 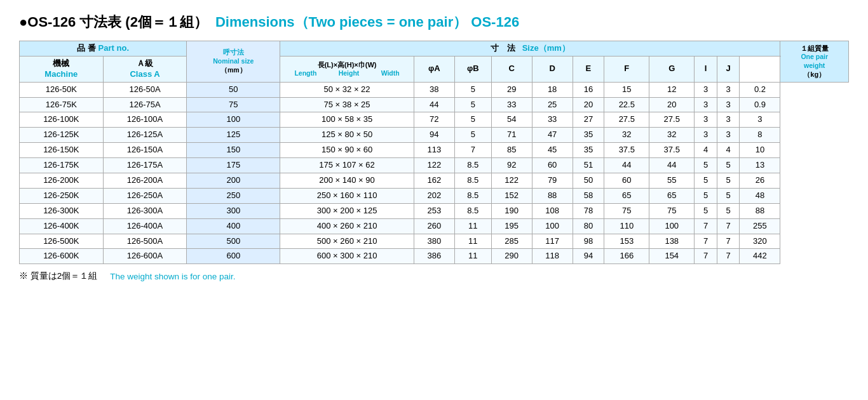 I want to click on table-cell: 58, so click(x=588, y=196).